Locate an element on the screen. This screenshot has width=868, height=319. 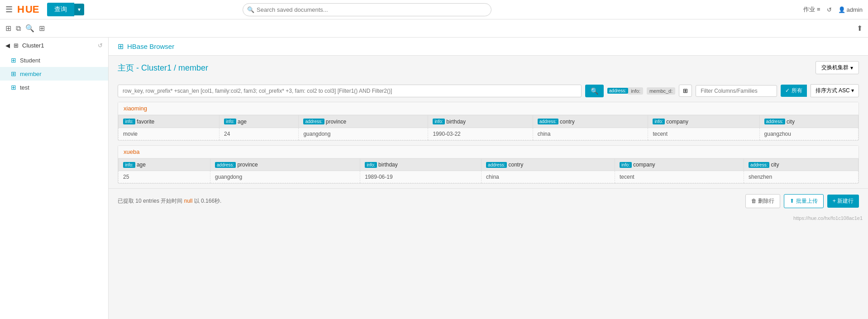
column-header: info:favorite is located at coordinates (169, 122).